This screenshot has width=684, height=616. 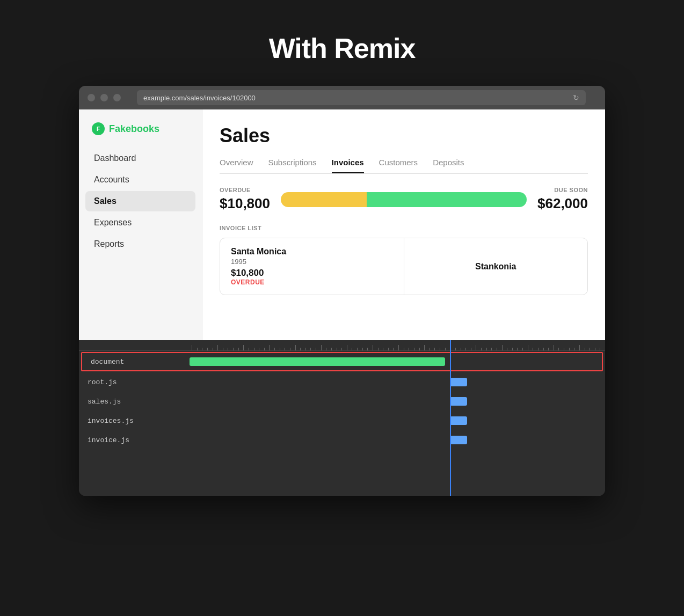 What do you see at coordinates (245, 204) in the screenshot?
I see `overdue-value: $10,800` at bounding box center [245, 204].